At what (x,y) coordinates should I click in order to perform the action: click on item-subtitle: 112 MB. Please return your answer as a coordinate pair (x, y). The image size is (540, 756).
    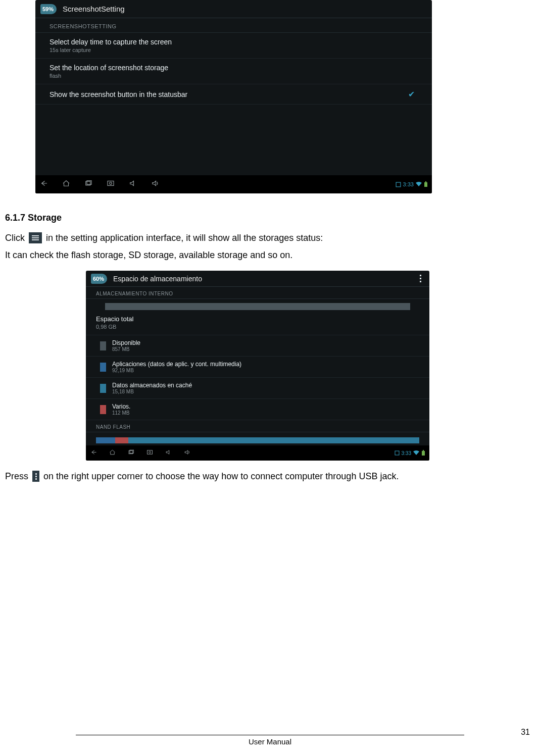
    Looking at the image, I should click on (121, 413).